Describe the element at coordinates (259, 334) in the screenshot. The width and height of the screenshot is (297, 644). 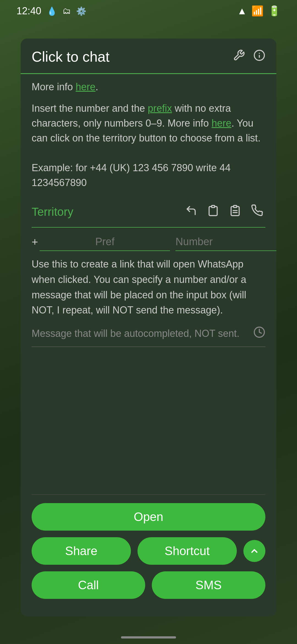
I see `history-icon` at that location.